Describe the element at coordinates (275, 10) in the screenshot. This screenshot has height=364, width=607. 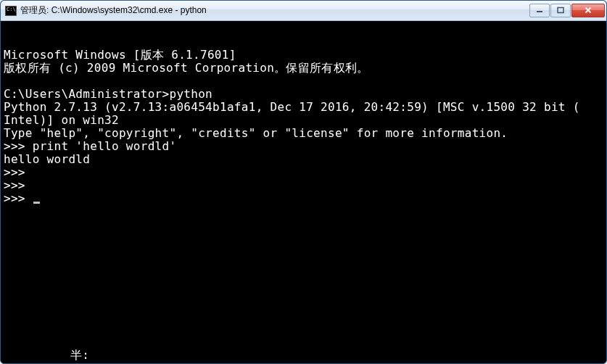
I see `window-title: 管理员: C:\Windows\system32\cmd.exe - pytho…` at that location.